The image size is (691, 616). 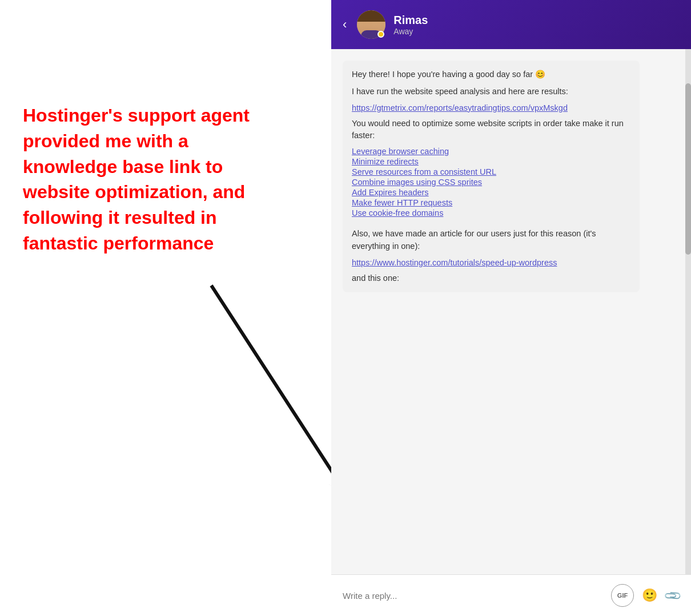 I want to click on status-dot, so click(x=381, y=34).